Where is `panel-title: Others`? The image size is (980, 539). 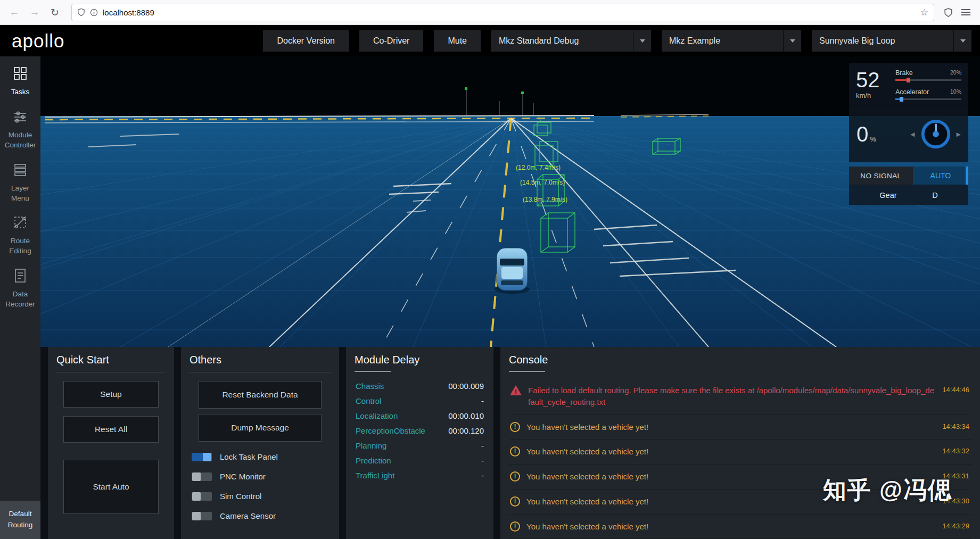 panel-title: Others is located at coordinates (260, 360).